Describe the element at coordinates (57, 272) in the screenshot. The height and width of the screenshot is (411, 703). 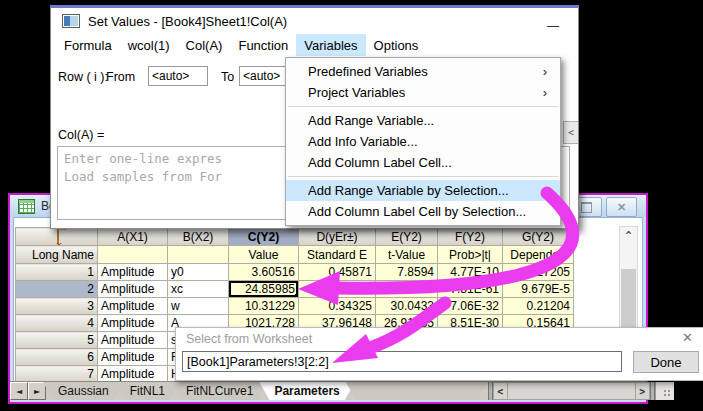
I see `row-header: 1` at that location.